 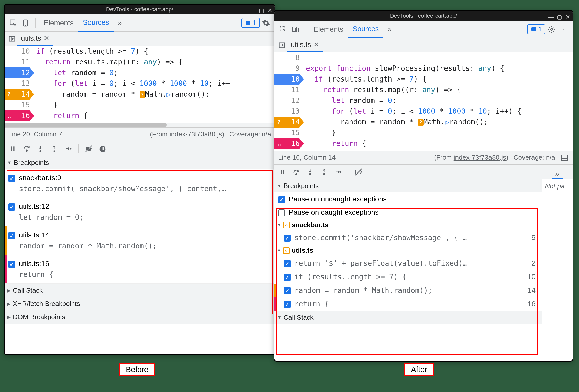 I want to click on code-editor: 1011121314?1516‥if (results.length >= 7)…, so click(x=140, y=84).